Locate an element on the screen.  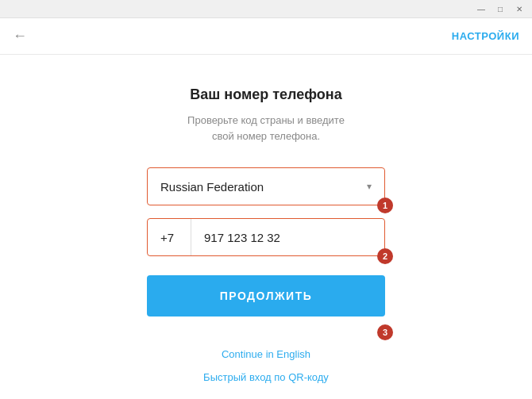
close-button: ✕ is located at coordinates (519, 9).